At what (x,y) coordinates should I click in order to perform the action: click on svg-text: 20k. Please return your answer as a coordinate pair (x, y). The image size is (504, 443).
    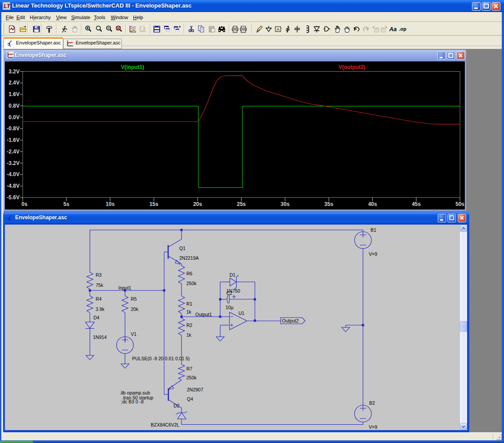
    Looking at the image, I should click on (135, 309).